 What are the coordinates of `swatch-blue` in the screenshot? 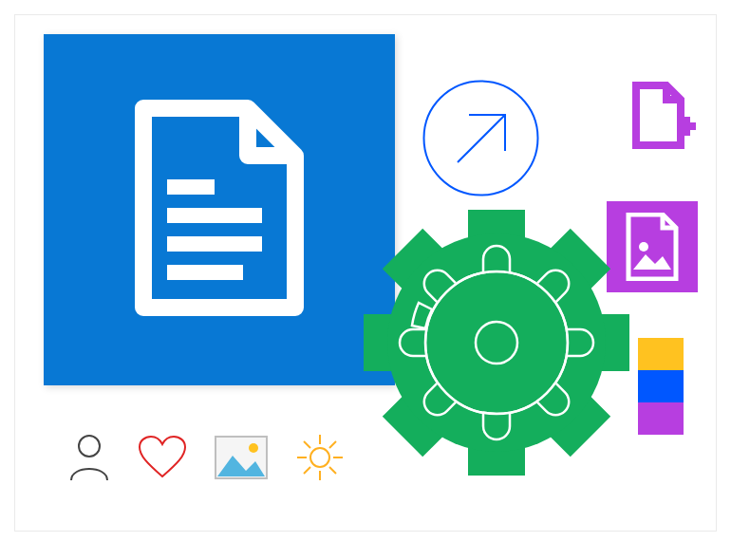 It's located at (661, 386).